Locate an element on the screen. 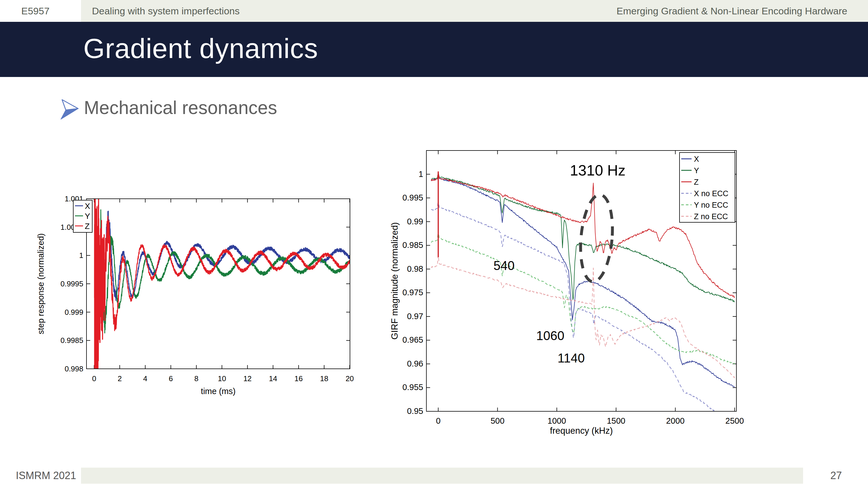 This screenshot has height=488, width=868. svg-text: 2500 is located at coordinates (735, 421).